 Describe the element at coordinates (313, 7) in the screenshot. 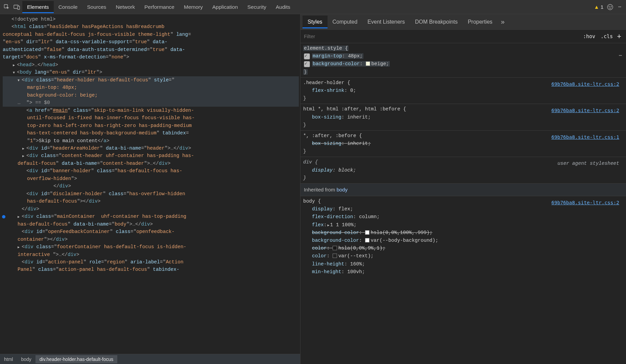

I see `main-tabbar: Elements Console Sources Network Perform…` at that location.